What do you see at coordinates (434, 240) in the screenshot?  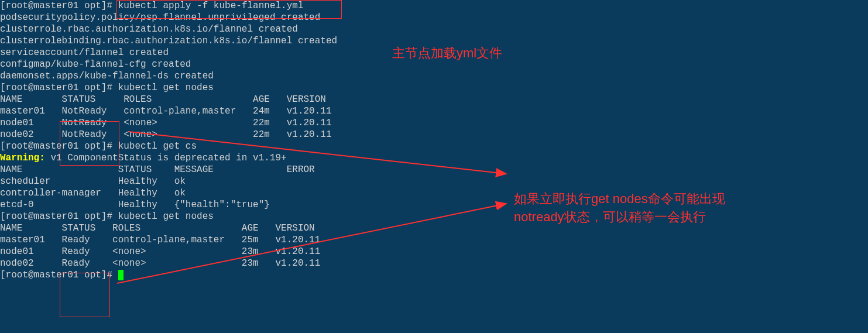 I see `node-row-after-0: master01 Ready control-plane,master 25m …` at bounding box center [434, 240].